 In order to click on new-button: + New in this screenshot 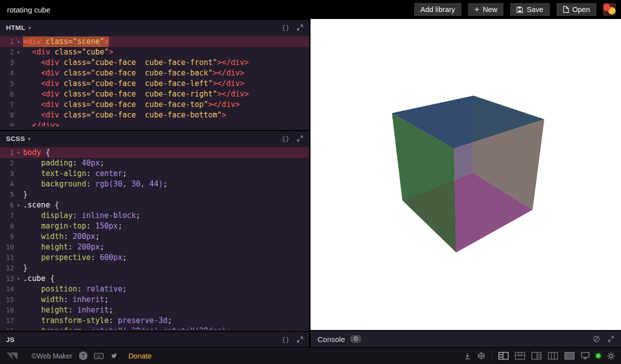, I will do `click(486, 10)`.